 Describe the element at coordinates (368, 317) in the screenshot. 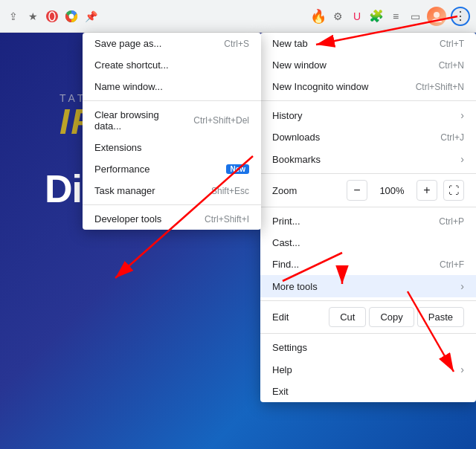

I see `edit-row: Edit Cut Copy Paste` at that location.